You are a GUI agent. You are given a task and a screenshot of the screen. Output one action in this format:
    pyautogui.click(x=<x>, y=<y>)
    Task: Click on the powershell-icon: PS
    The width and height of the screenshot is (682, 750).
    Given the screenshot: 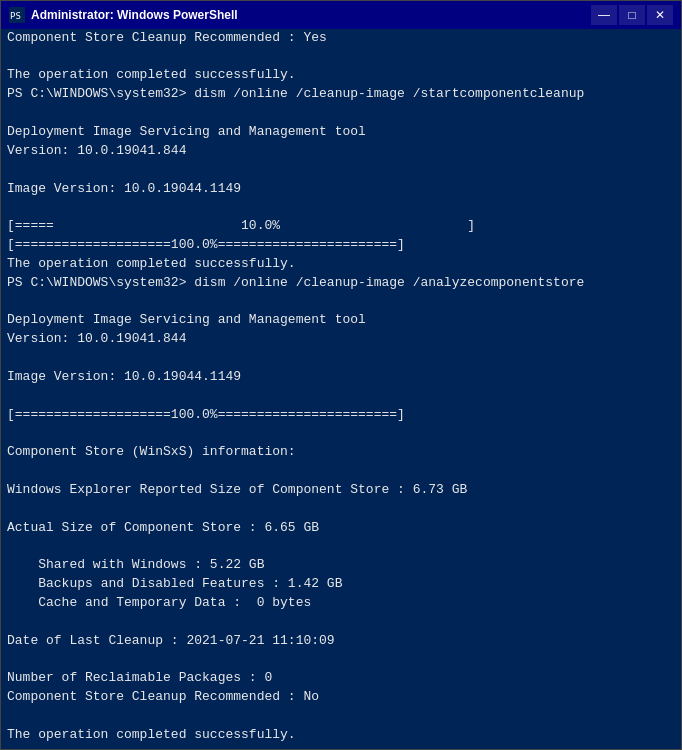 What is the action you would take?
    pyautogui.click(x=17, y=15)
    